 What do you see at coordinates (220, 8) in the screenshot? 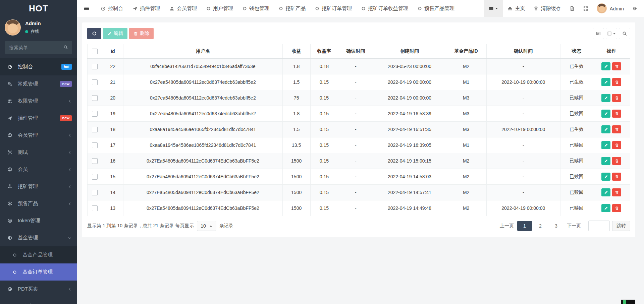
I see `top-tab-user: 用户管理` at bounding box center [220, 8].